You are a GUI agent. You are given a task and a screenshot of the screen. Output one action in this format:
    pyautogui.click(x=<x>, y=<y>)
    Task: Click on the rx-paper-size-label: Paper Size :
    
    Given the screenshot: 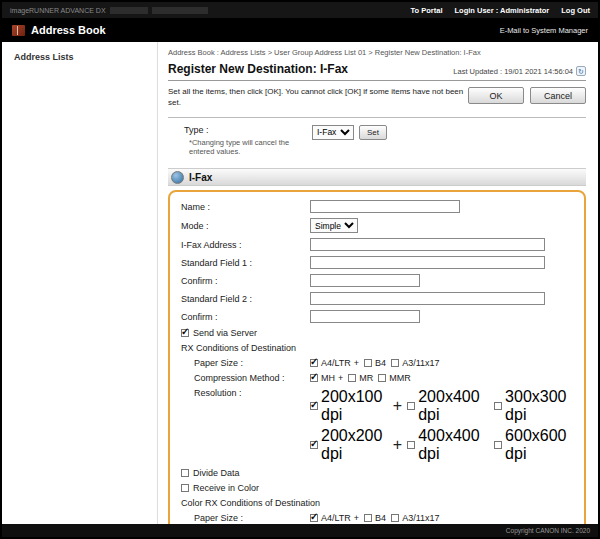 What is the action you would take?
    pyautogui.click(x=244, y=363)
    